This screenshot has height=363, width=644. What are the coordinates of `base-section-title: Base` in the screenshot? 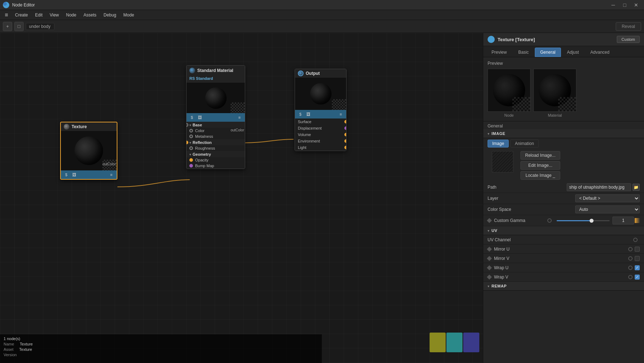 It's located at (197, 125).